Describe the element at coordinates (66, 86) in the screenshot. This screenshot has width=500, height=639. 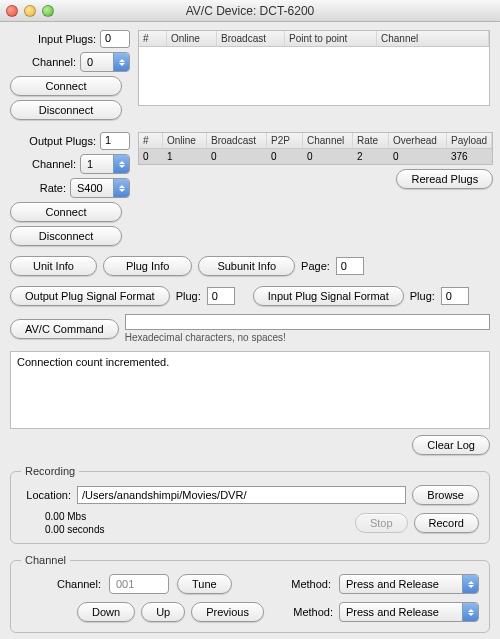
I see `input-connect-button: Connect` at that location.